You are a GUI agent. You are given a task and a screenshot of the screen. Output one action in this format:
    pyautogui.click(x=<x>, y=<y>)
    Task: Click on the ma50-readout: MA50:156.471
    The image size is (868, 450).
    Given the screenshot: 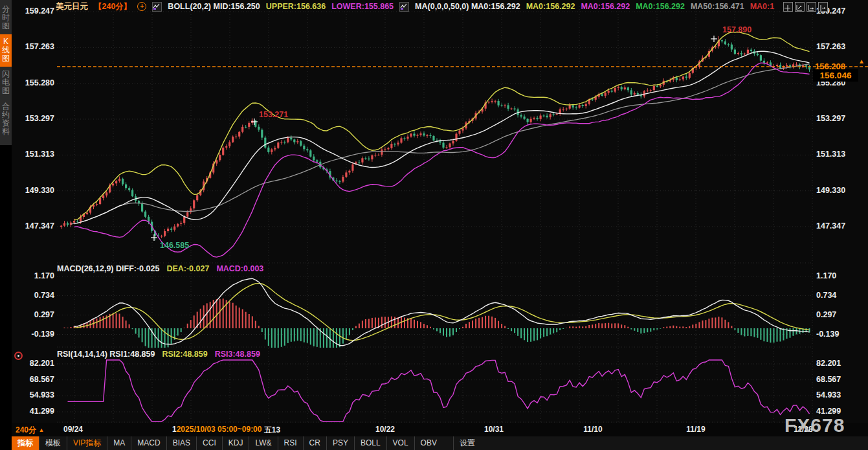 What is the action you would take?
    pyautogui.click(x=717, y=6)
    